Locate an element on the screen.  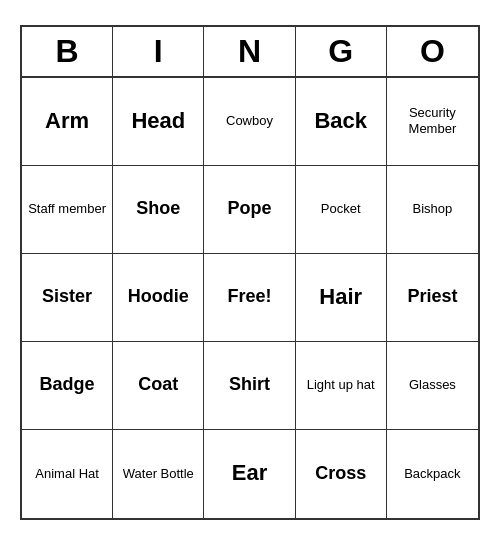
bingo-cell: Staff member is located at coordinates (68, 210).